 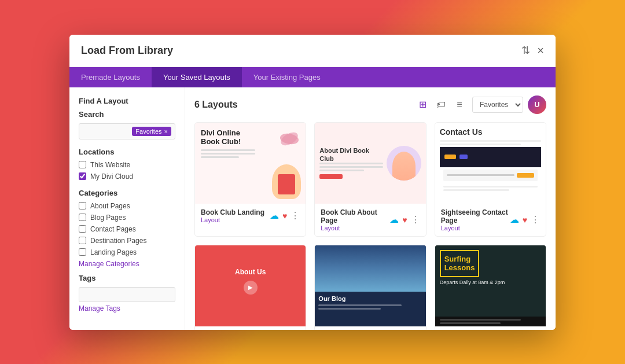 What do you see at coordinates (441, 105) in the screenshot?
I see `view-icons: ⊞ 🏷 ≡` at bounding box center [441, 105].